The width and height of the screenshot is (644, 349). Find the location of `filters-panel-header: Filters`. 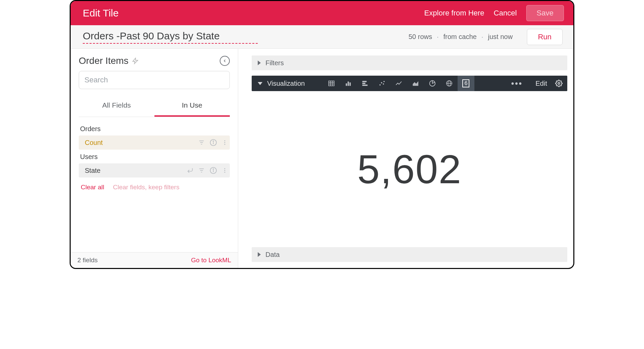

filters-panel-header: Filters is located at coordinates (409, 63).